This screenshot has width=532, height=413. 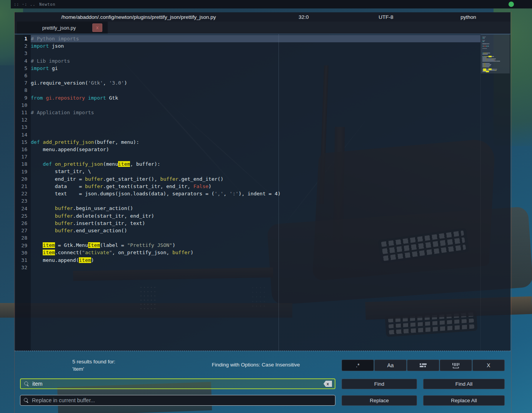 What do you see at coordinates (22, 201) in the screenshot?
I see `line-number: 23` at bounding box center [22, 201].